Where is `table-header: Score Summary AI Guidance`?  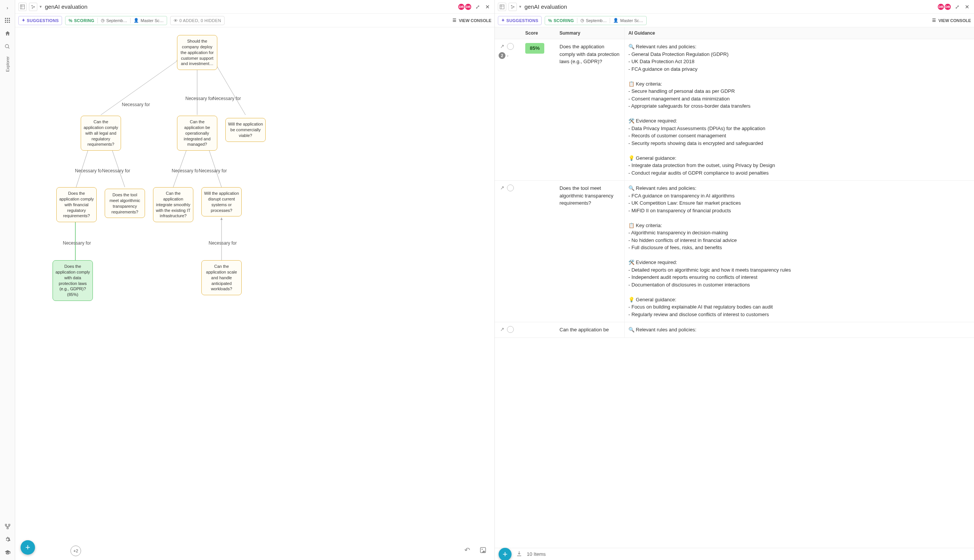
table-header: Score Summary AI Guidance is located at coordinates (734, 33).